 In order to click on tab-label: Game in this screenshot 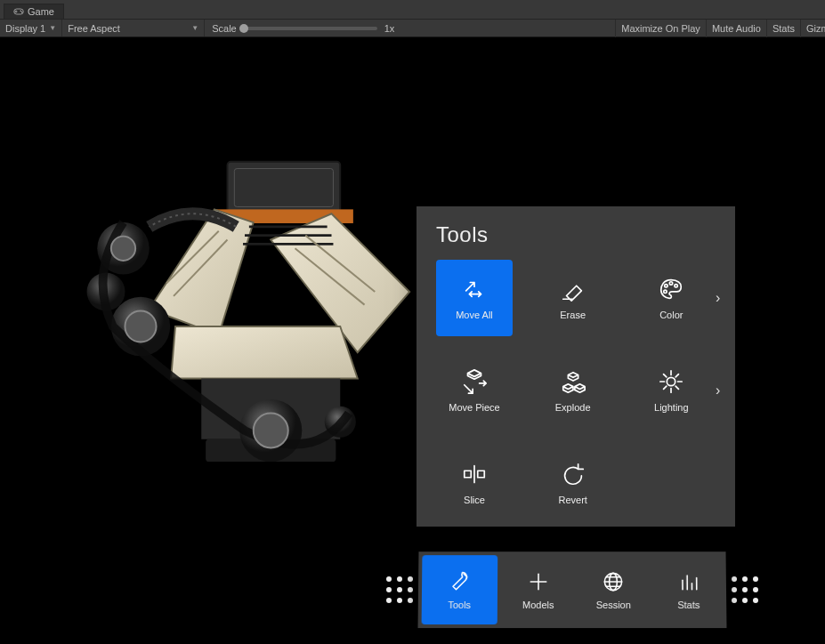, I will do `click(41, 12)`.